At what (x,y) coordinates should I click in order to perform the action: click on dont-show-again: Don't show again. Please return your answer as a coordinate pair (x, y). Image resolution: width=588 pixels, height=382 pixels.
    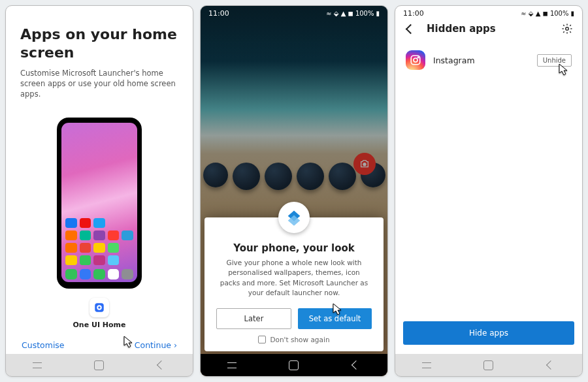
    Looking at the image, I should click on (294, 340).